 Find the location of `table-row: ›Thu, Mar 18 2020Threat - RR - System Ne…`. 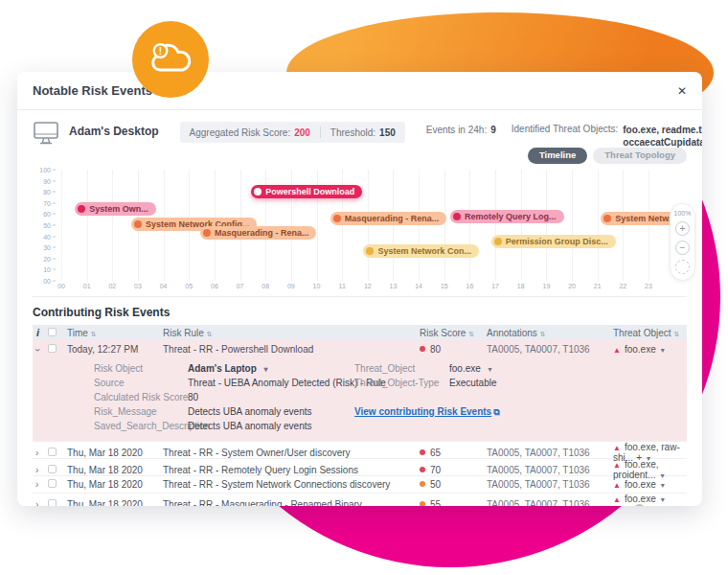

table-row: ›Thu, Mar 18 2020Threat - RR - System Ne… is located at coordinates (360, 485).